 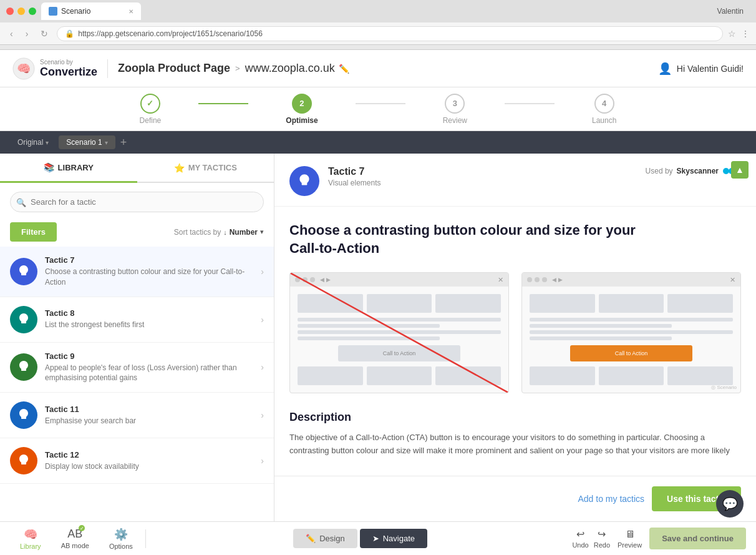 I want to click on menu-button: ⋮, so click(x=745, y=34).